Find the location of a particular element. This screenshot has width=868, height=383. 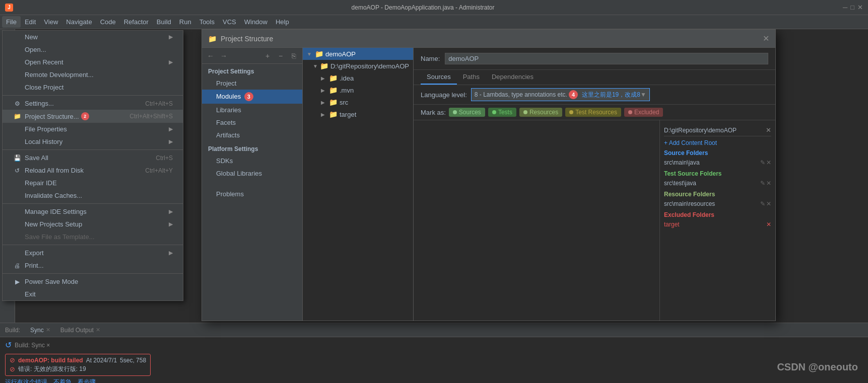

excluded-folders-title: Excluded Folders is located at coordinates (717, 215).